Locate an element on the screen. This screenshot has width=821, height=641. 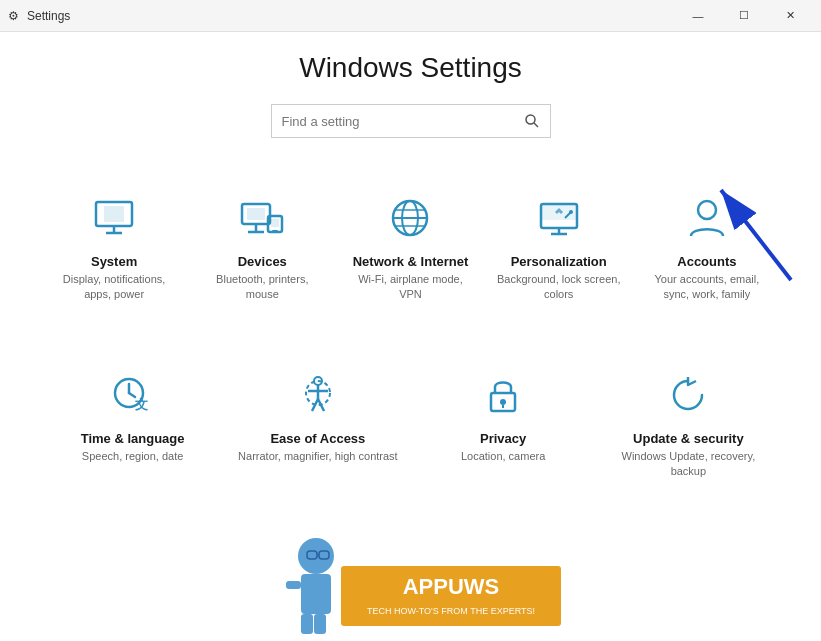
setting-devices: Devices Bluetooth, printers, mouse is located at coordinates (262, 248).